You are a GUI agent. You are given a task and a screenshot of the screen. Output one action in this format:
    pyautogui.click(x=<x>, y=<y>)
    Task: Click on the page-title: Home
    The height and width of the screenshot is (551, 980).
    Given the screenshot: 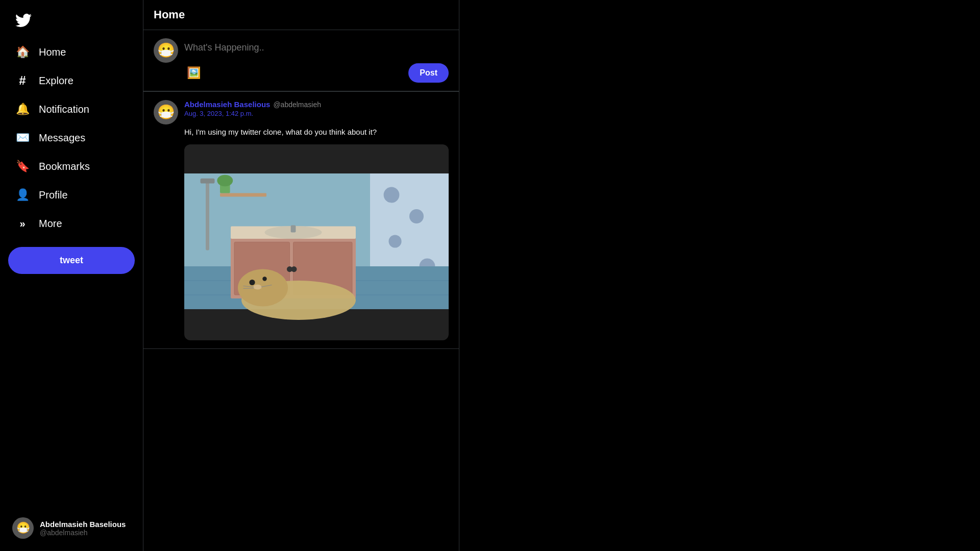 What is the action you would take?
    pyautogui.click(x=301, y=15)
    